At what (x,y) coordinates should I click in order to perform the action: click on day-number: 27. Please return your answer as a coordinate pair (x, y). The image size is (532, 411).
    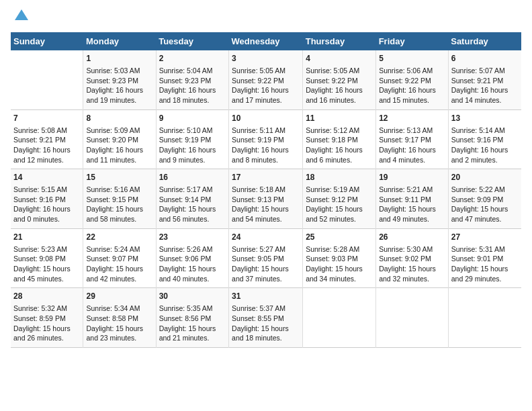
    Looking at the image, I should click on (485, 238).